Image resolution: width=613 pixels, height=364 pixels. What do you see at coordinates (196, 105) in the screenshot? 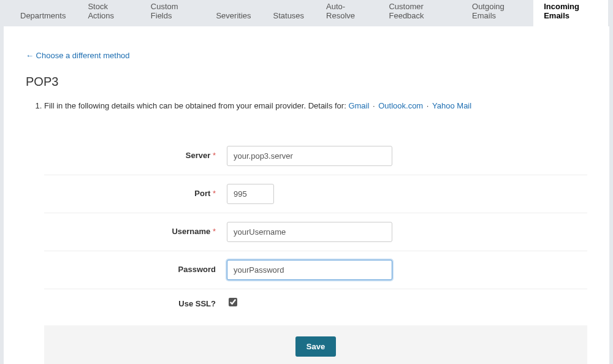
I see `step1-intro-text: Fill in the following details which can …` at bounding box center [196, 105].